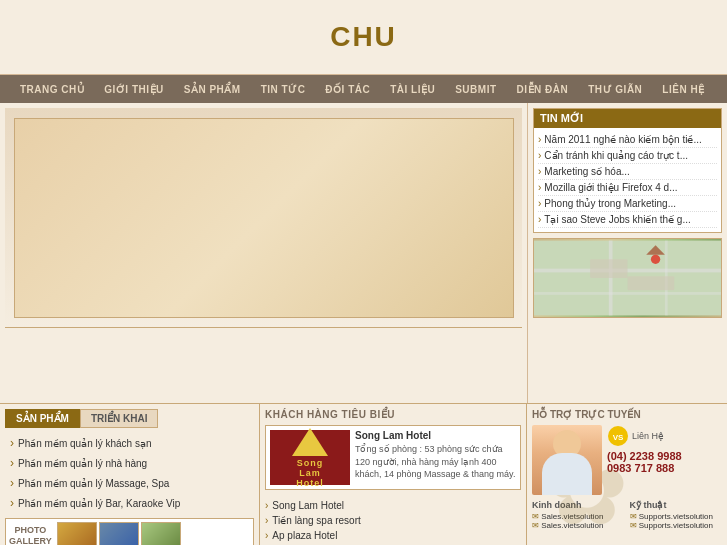 Image resolution: width=727 pixels, height=545 pixels. What do you see at coordinates (618, 436) in the screenshot?
I see `vietsolution-logo-icon: VS` at bounding box center [618, 436].